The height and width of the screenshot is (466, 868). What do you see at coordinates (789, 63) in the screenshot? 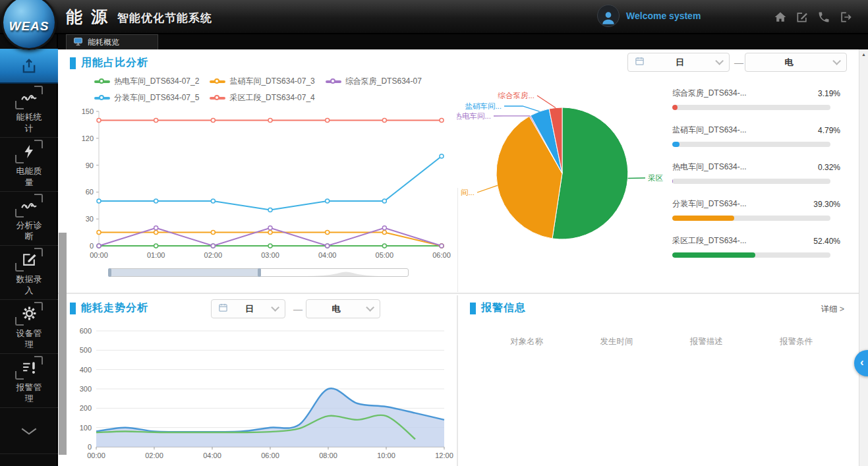
I see `usage-type-value: 电` at bounding box center [789, 63].